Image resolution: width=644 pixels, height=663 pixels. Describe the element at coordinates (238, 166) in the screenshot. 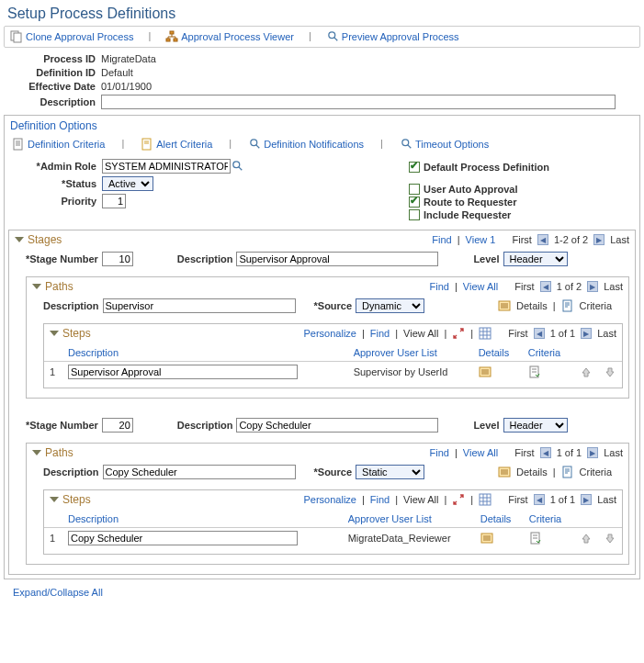

I see `lookup-icon` at that location.